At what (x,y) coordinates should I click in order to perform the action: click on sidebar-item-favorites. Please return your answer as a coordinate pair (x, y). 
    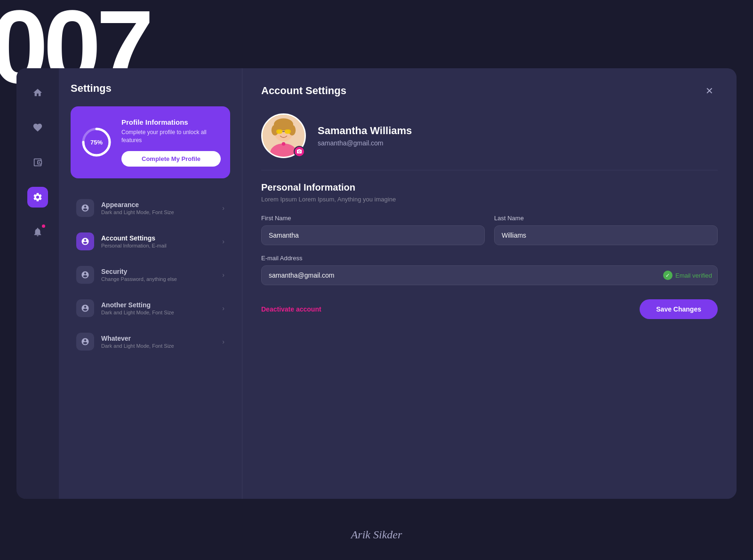
    Looking at the image, I should click on (38, 128).